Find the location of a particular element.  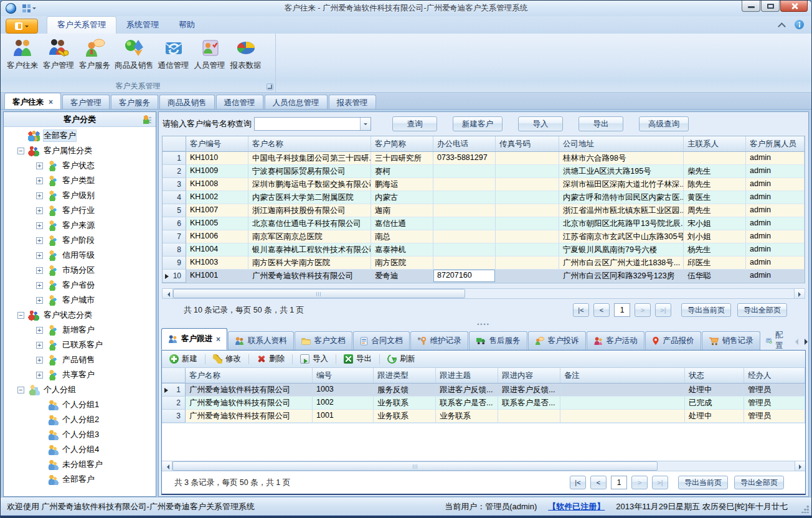

table-row: 8 KH1004 银川嘉泰神机工程软件技术有限公司 嘉泰神机 宁夏银川凤凰南街7… is located at coordinates (483, 250).